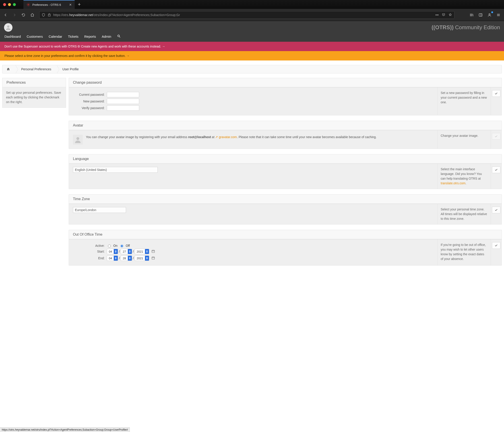  Describe the element at coordinates (14, 5) in the screenshot. I see `window-zoom` at that location.